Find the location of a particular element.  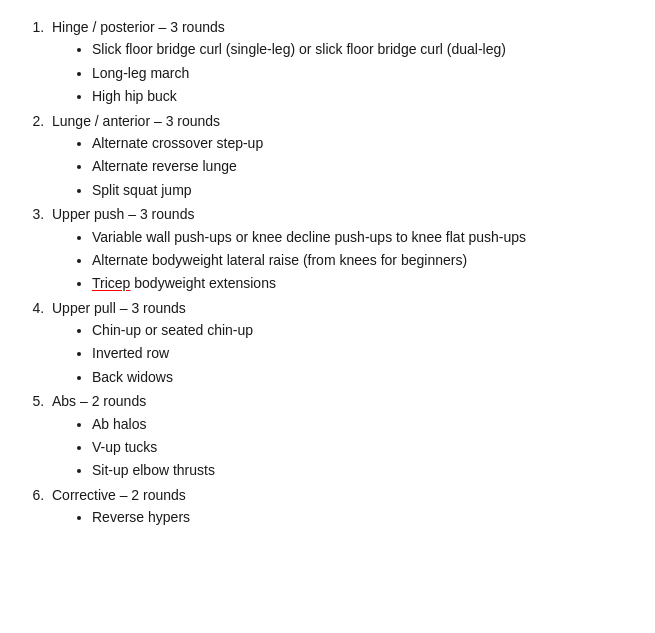

section-1-title: Hinge / posterior – 3 rounds is located at coordinates (138, 27).